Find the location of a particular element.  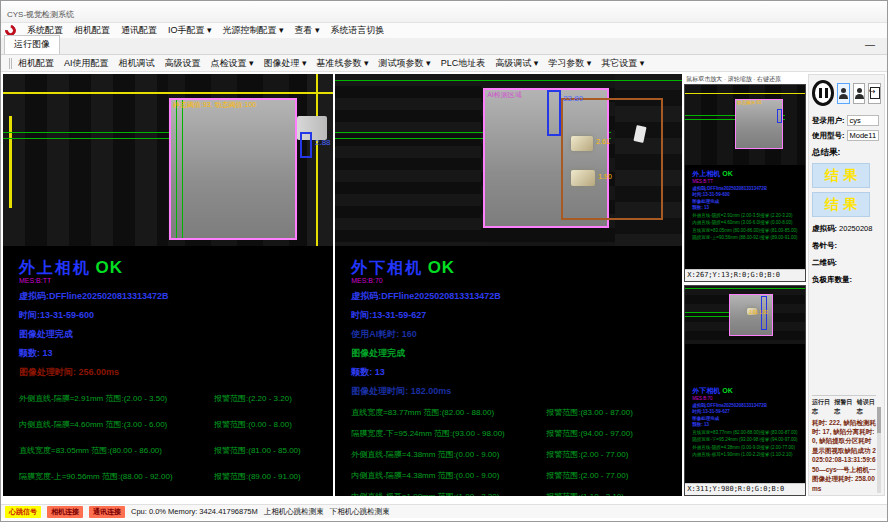

menu-comm-config: 通讯配置 is located at coordinates (139, 30).